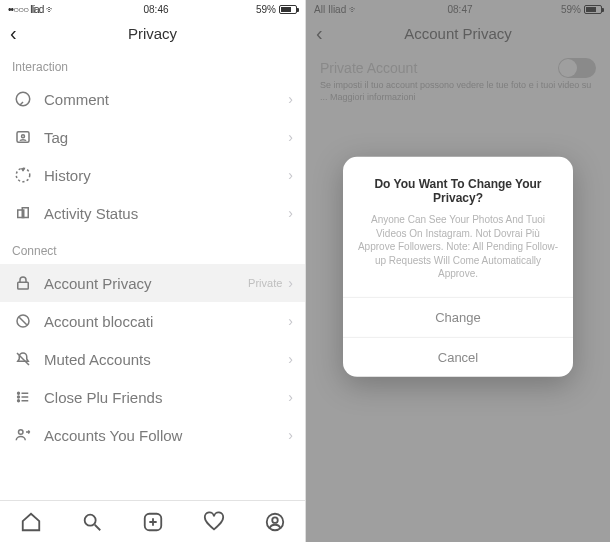 The width and height of the screenshot is (610, 542). Describe the element at coordinates (23, 99) in the screenshot. I see `comment-icon` at that location.